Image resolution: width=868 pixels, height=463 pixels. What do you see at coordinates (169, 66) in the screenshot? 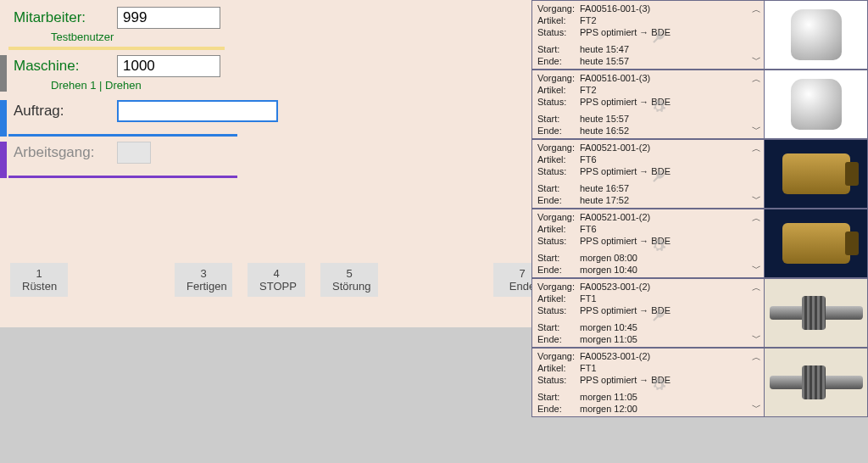
I see `maschine-input` at bounding box center [169, 66].